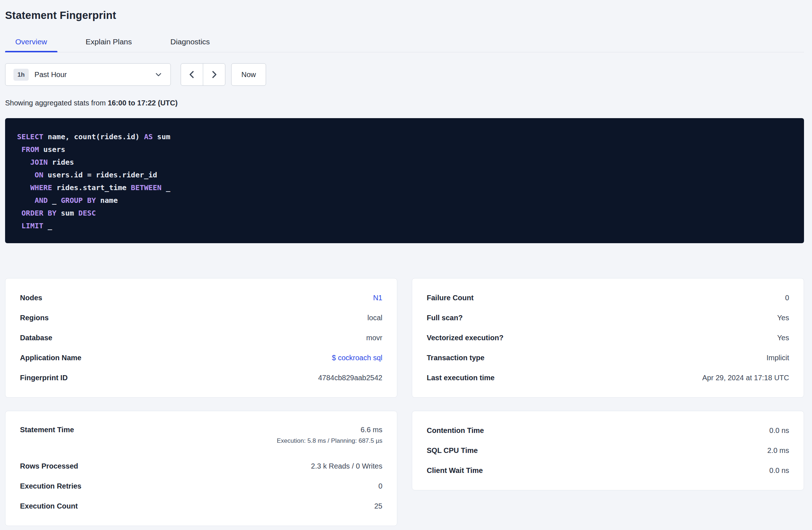 The height and width of the screenshot is (530, 812). What do you see at coordinates (31, 41) in the screenshot?
I see `tab-overview-label: Overview` at bounding box center [31, 41].